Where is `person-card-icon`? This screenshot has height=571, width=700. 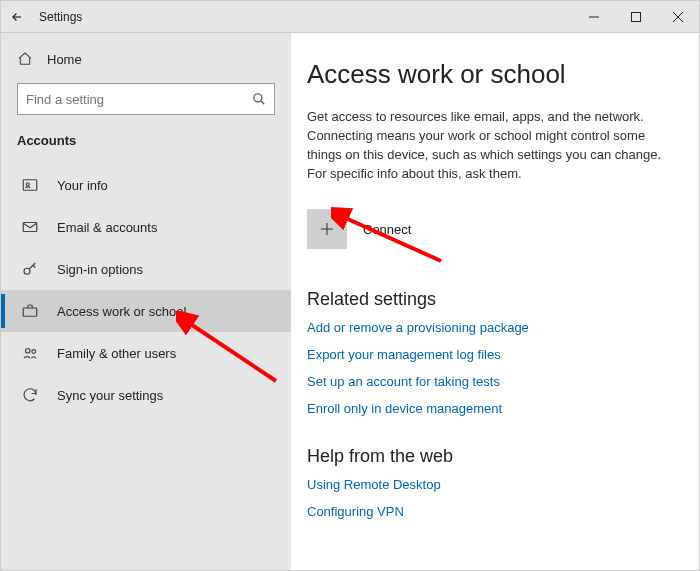 person-card-icon is located at coordinates (30, 185).